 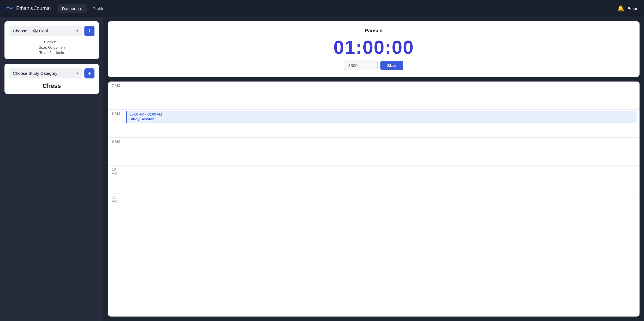 What do you see at coordinates (374, 123) in the screenshot?
I see `time-slot-8am: 8 AM 08:00 AM - 09:00 AM Study Session` at bounding box center [374, 123].